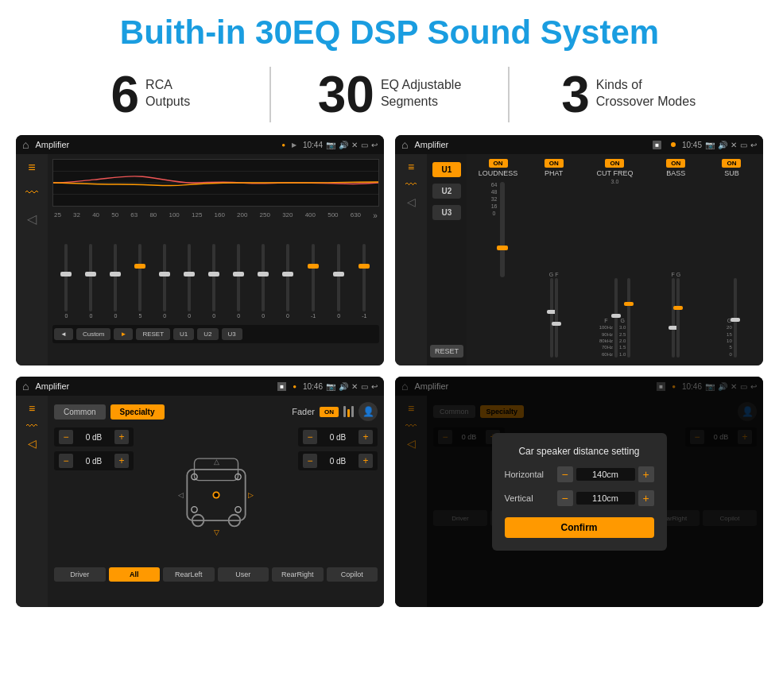 The width and height of the screenshot is (779, 700). I want to click on u1-button: U1, so click(447, 170).